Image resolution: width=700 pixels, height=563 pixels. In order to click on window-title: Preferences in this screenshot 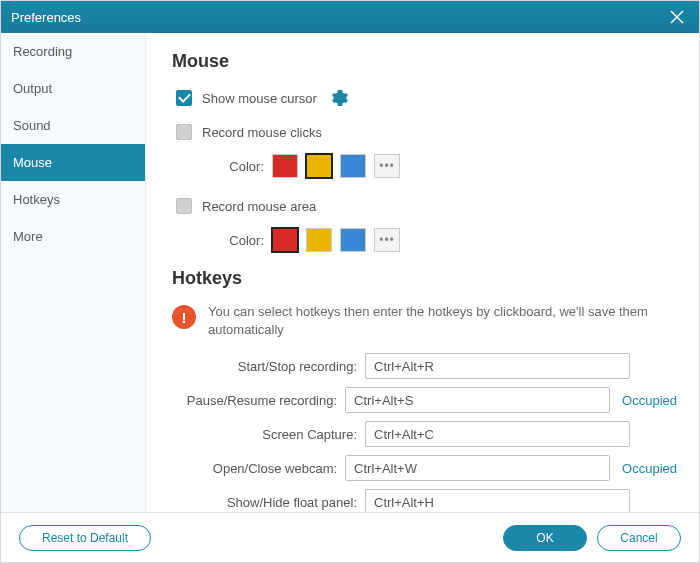, I will do `click(338, 18)`.